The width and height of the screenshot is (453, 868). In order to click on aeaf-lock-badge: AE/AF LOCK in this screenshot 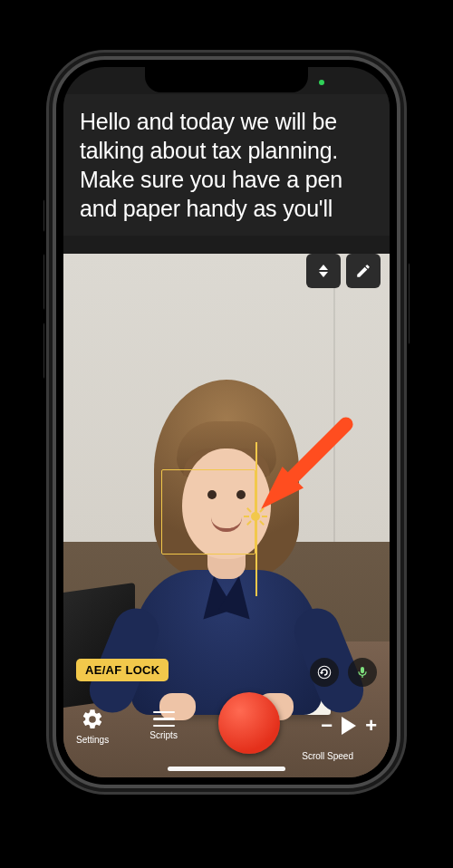, I will do `click(122, 670)`.